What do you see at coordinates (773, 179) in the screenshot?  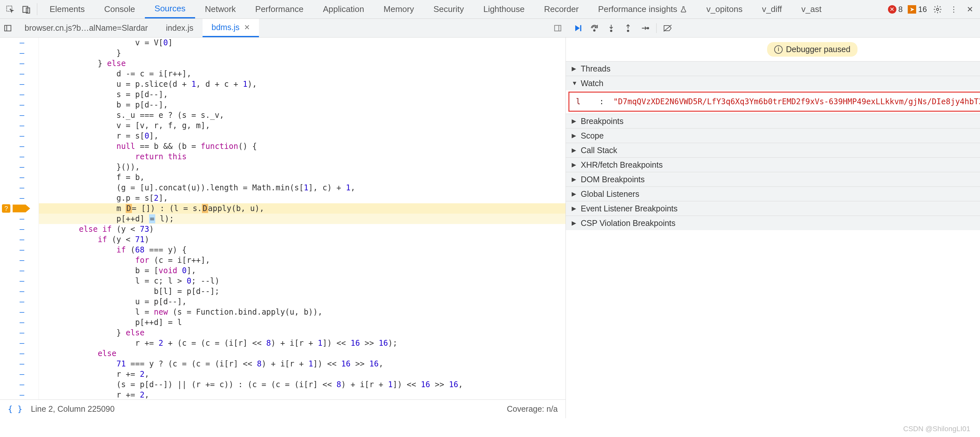 I see `section-dom-breakpoints: ▶DOM Breakpoints` at bounding box center [773, 179].